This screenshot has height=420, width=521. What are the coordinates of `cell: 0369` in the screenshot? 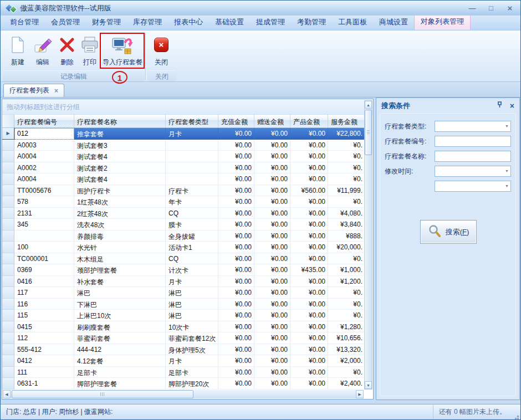 It's located at (44, 270).